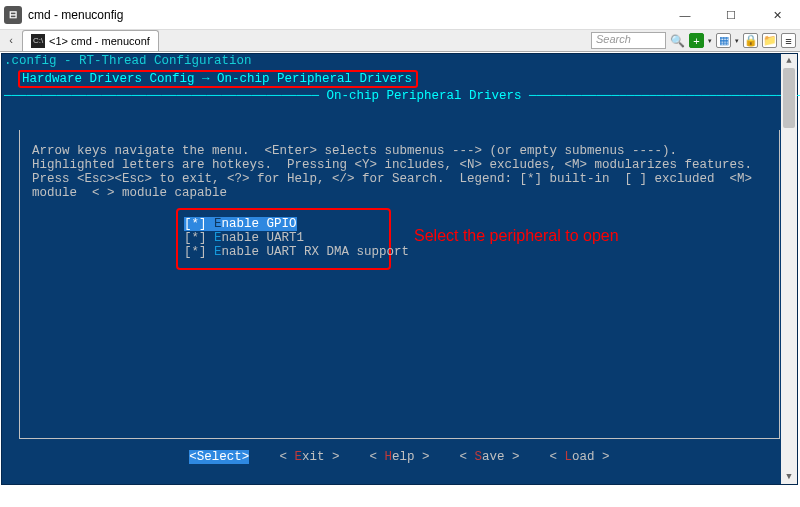 This screenshot has height=507, width=800. I want to click on folder-icon: 📁, so click(770, 40).